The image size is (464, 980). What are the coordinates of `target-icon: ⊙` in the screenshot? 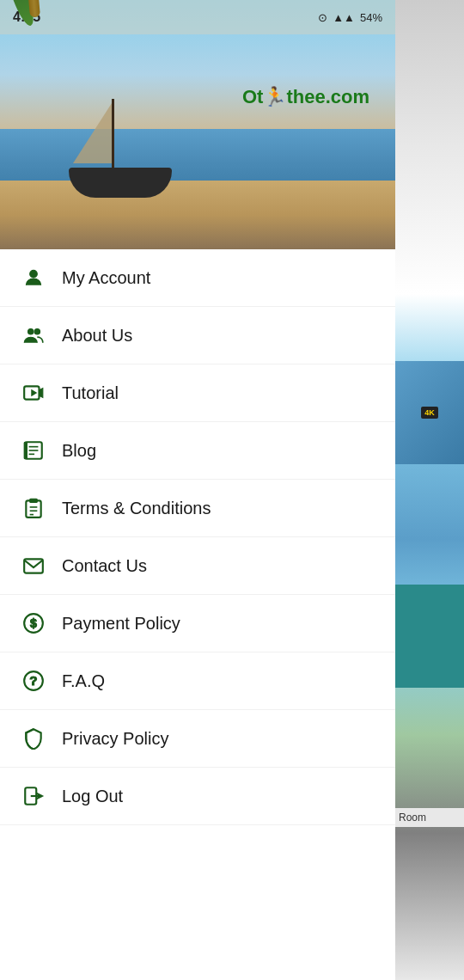 It's located at (323, 17).